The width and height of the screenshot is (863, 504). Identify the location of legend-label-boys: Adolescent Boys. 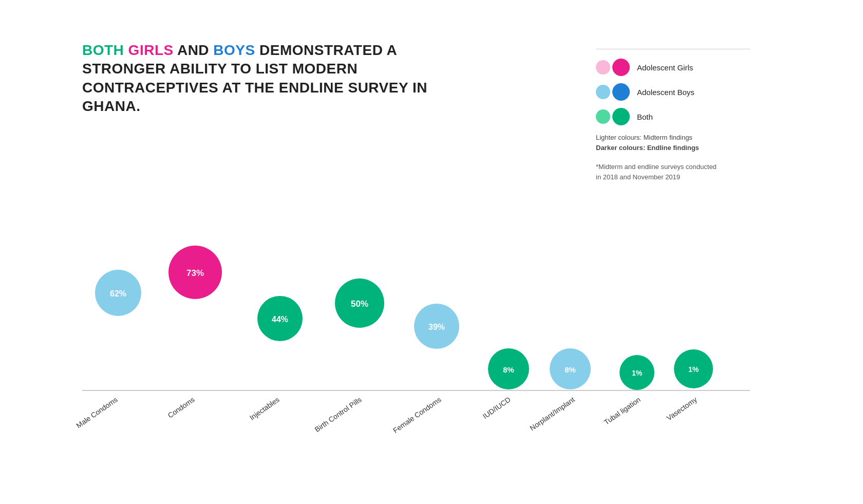
(666, 92).